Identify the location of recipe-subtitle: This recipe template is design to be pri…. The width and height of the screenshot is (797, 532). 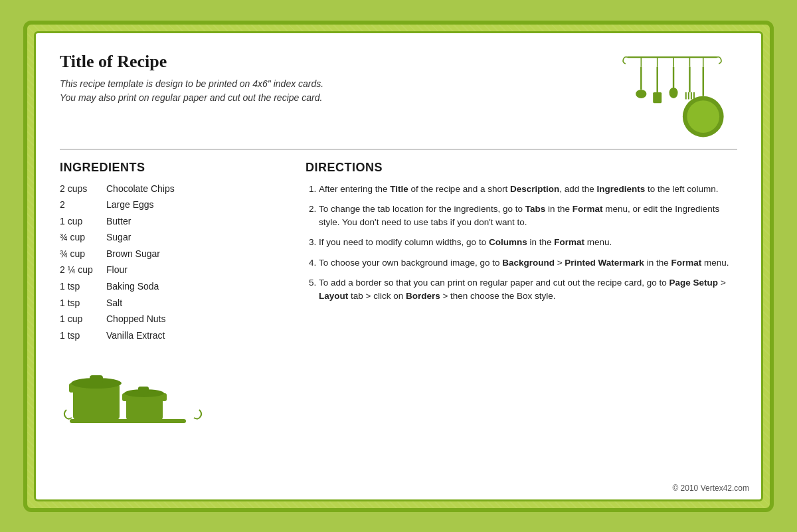
(332, 91).